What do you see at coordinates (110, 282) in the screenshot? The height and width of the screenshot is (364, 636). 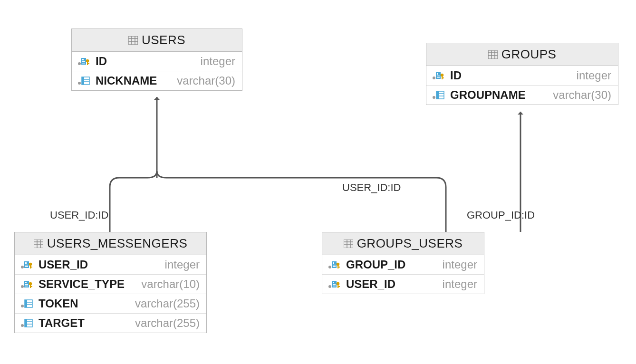 I see `table-users-messengers: USERS_MESSENGERS USER_ID integer SERVICE…` at bounding box center [110, 282].